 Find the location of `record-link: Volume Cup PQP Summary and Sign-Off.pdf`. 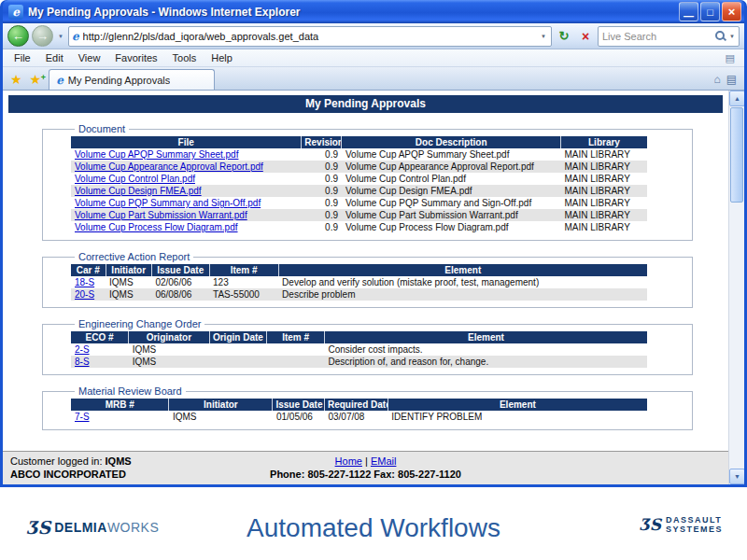

record-link: Volume Cup PQP Summary and Sign-Off.pdf is located at coordinates (168, 203).